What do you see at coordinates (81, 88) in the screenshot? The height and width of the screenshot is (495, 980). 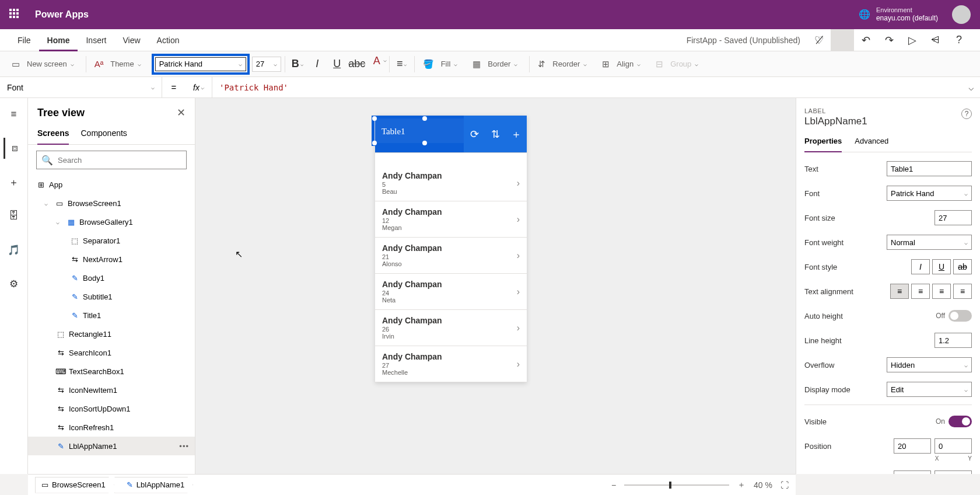 I see `property-dropdown: Font⌵` at bounding box center [81, 88].